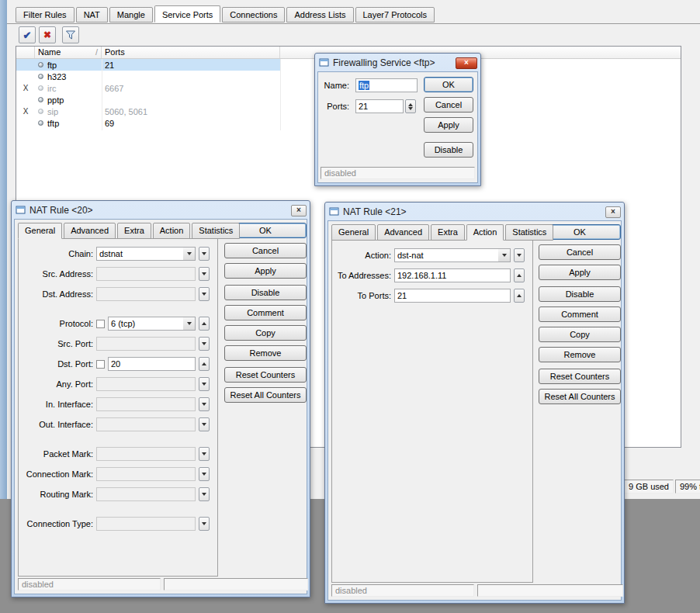 The width and height of the screenshot is (700, 613). What do you see at coordinates (188, 14) in the screenshot?
I see `tab-service-ports: Service Ports` at bounding box center [188, 14].